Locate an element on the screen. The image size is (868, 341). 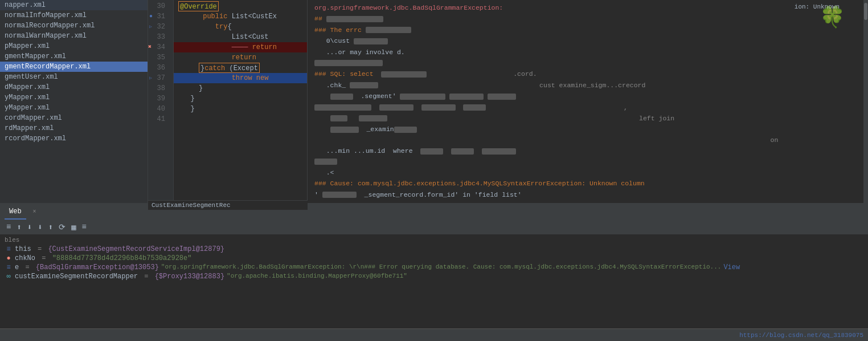
error-line-examine: _examin on is located at coordinates (588, 135).